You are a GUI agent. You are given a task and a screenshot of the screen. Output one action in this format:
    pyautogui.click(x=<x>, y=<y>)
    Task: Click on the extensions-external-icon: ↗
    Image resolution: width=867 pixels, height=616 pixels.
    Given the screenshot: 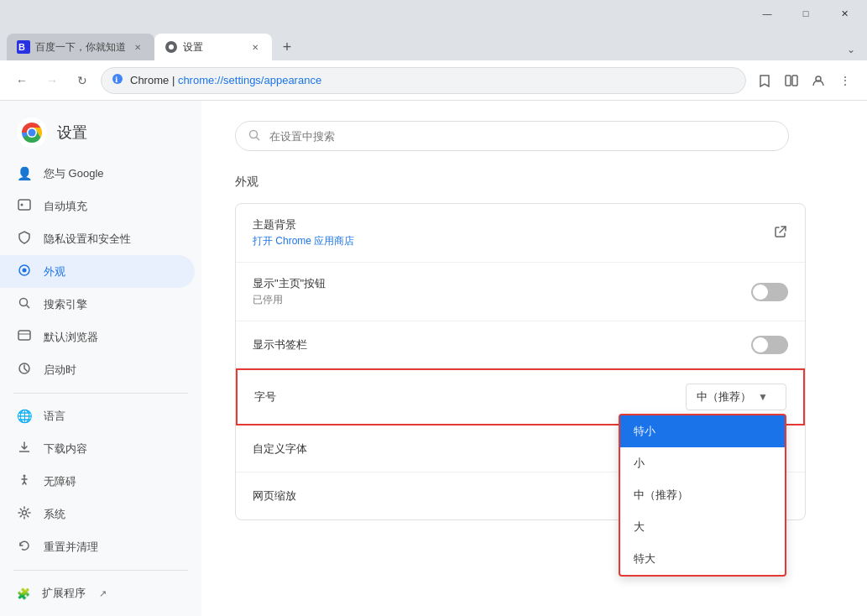 What is the action you would take?
    pyautogui.click(x=102, y=594)
    